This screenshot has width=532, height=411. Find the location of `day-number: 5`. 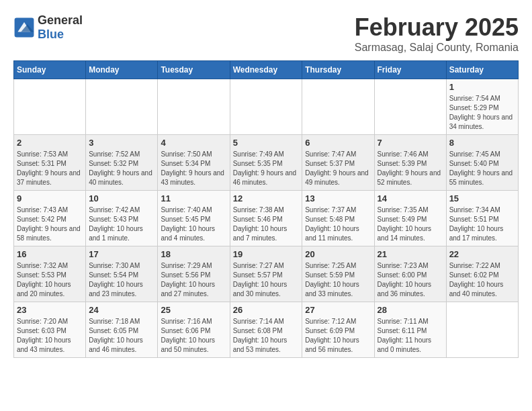

day-number: 5 is located at coordinates (266, 142).